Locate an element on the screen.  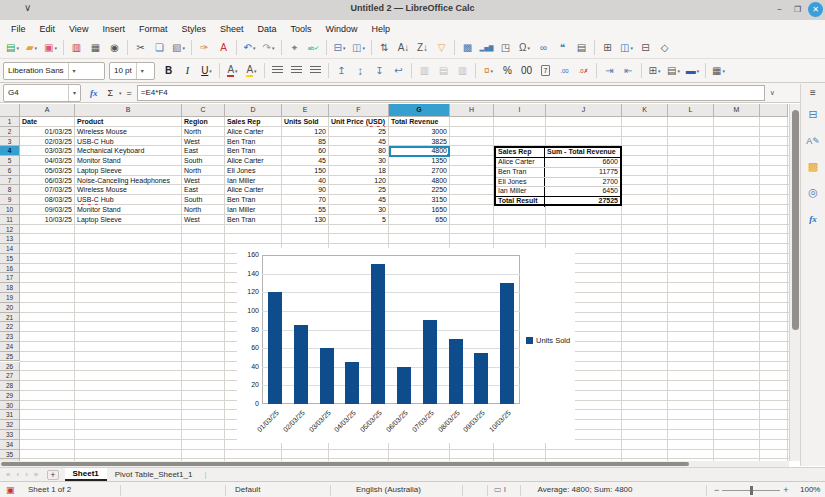
menu-file: File is located at coordinates (18, 29).